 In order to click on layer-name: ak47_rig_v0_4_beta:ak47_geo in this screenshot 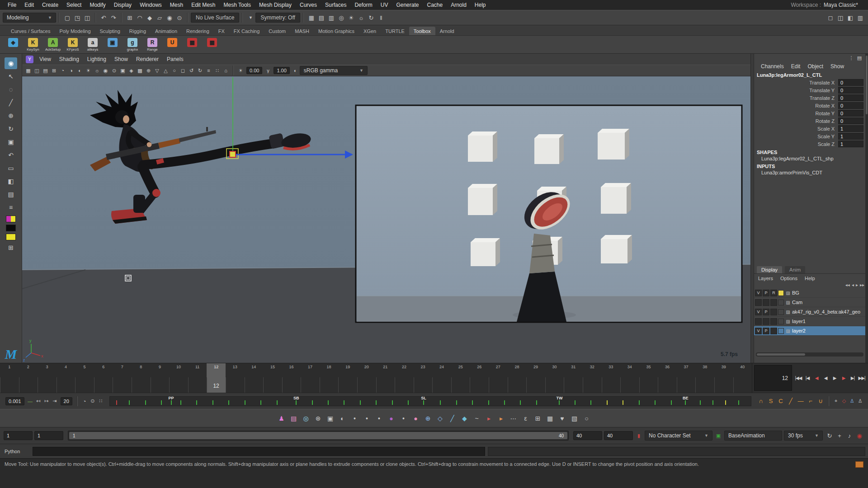, I will do `click(826, 312)`.